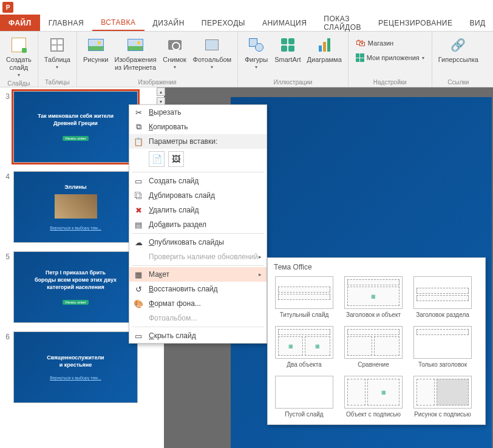 This screenshot has height=448, width=493. I want to click on tab-insert: ВСТАВКА, so click(118, 23).